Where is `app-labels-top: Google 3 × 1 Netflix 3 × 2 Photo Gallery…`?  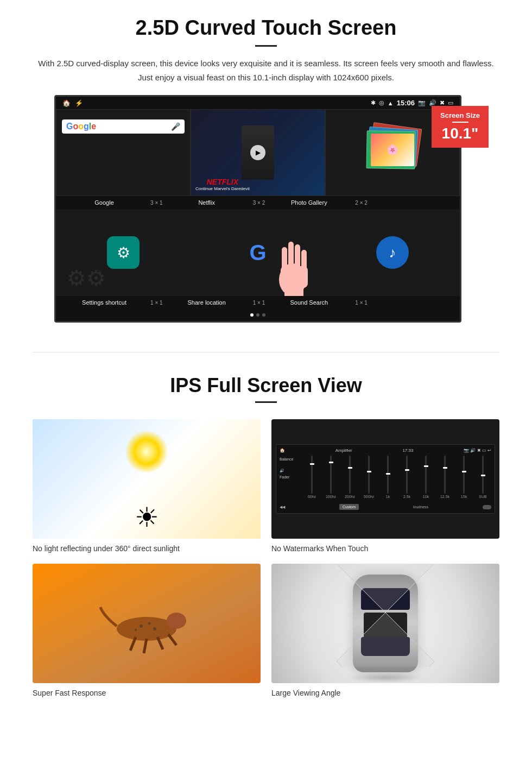
app-labels-top: Google 3 × 1 Netflix 3 × 2 Photo Gallery… is located at coordinates (258, 203).